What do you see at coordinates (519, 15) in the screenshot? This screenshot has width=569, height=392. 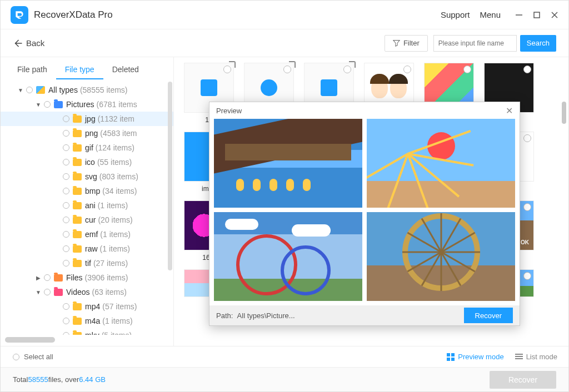 I see `minimize-button` at bounding box center [519, 15].